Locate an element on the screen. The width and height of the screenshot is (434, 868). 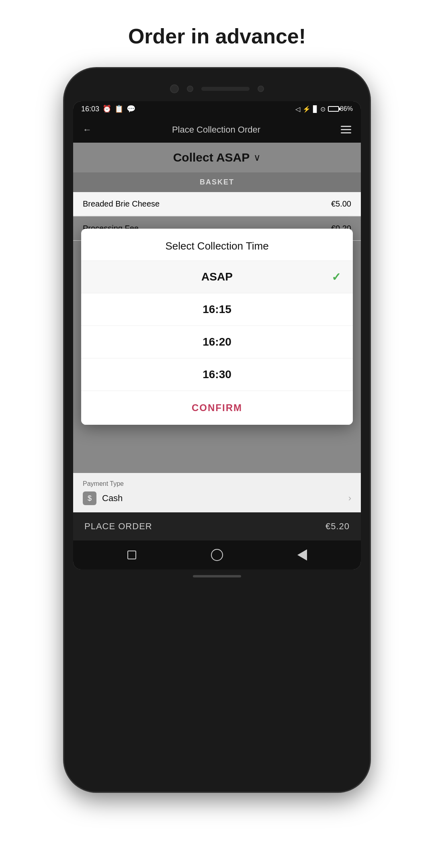
time-option-1615: 16:15 is located at coordinates (217, 309).